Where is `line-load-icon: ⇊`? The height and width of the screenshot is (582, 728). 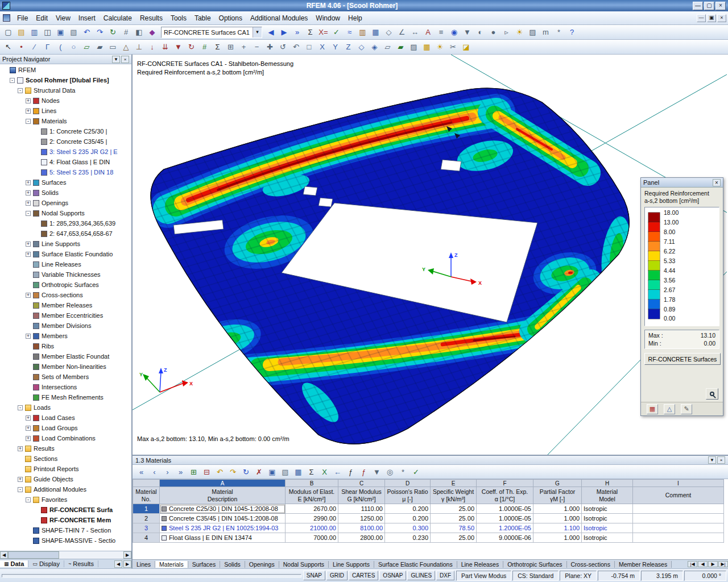 line-load-icon: ⇊ is located at coordinates (165, 47).